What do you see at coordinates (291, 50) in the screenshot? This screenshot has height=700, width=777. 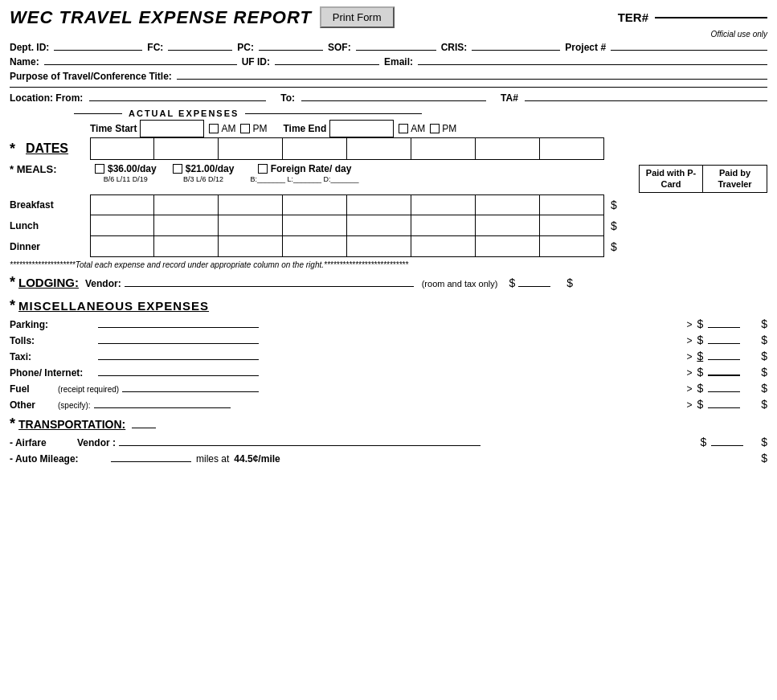 I see `pc-field` at bounding box center [291, 50].